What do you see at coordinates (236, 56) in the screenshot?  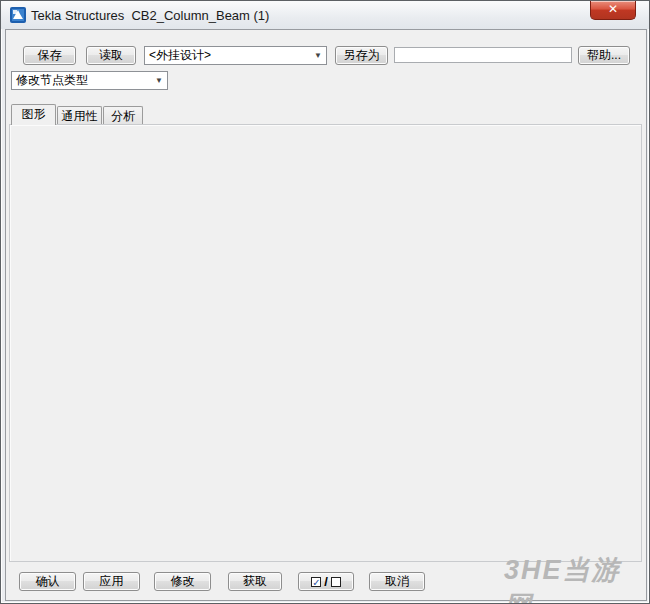 I see `preset-select: <外挂设计> ▼` at bounding box center [236, 56].